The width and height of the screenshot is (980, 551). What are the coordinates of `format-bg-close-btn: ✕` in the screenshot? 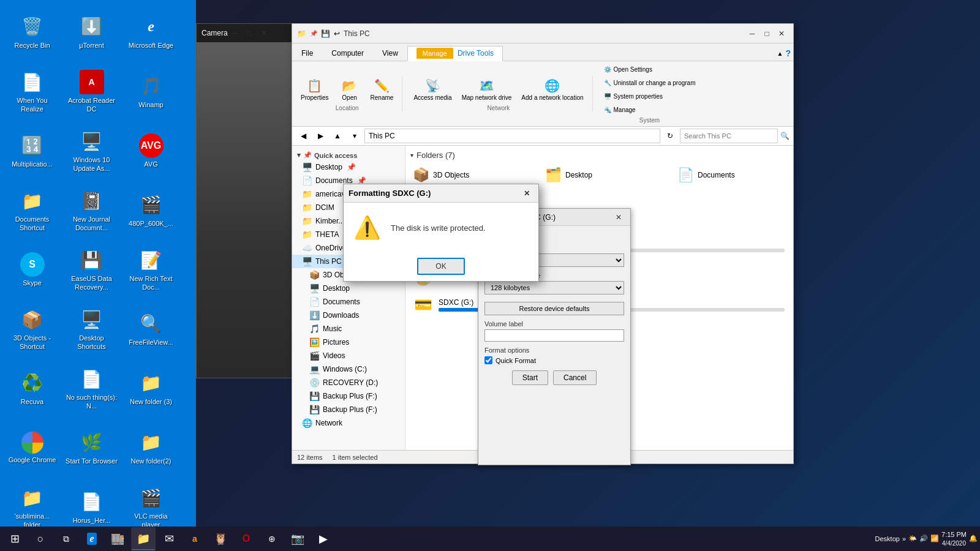 It's located at (619, 217).